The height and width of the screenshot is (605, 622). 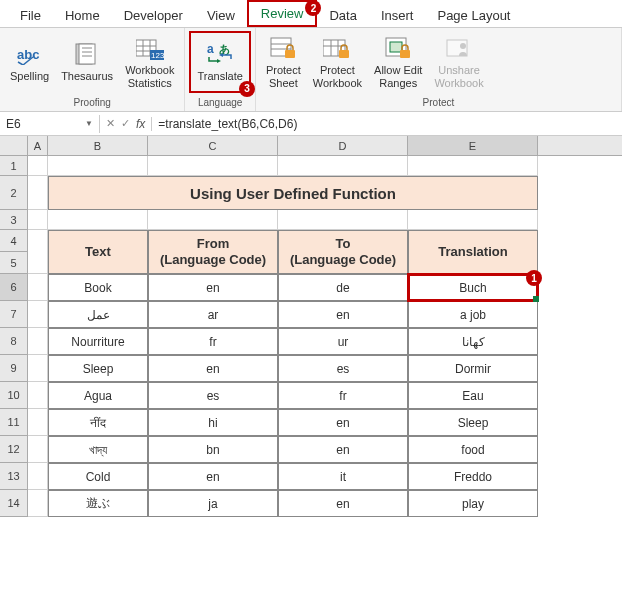 I want to click on tab-insert: Insert, so click(x=398, y=16).